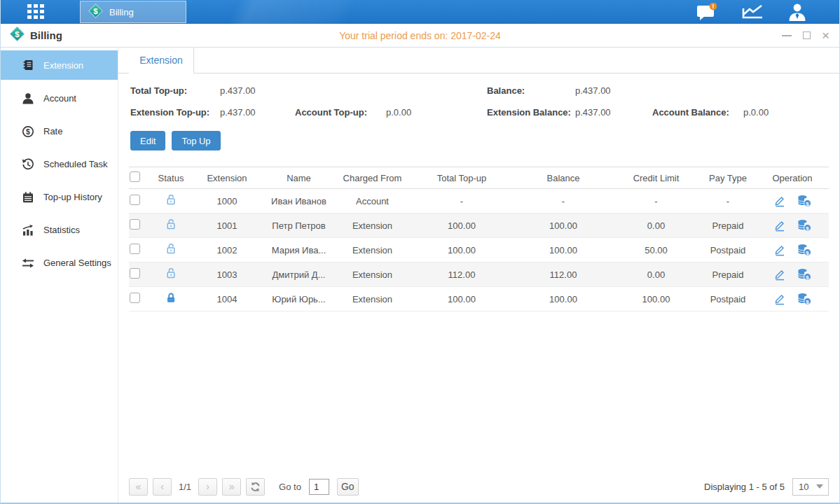 Image resolution: width=840 pixels, height=504 pixels. What do you see at coordinates (59, 98) in the screenshot?
I see `sidebar-item-account: Account` at bounding box center [59, 98].